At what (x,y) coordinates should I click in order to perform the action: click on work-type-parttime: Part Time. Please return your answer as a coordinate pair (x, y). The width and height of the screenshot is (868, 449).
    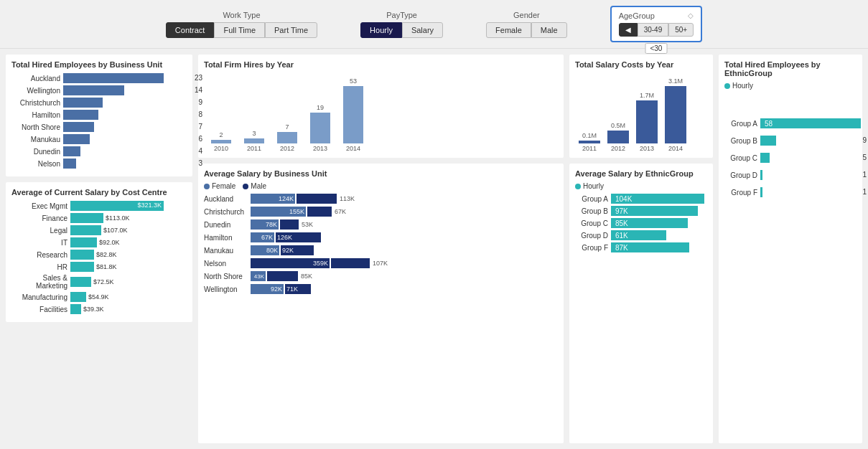
    Looking at the image, I should click on (291, 30).